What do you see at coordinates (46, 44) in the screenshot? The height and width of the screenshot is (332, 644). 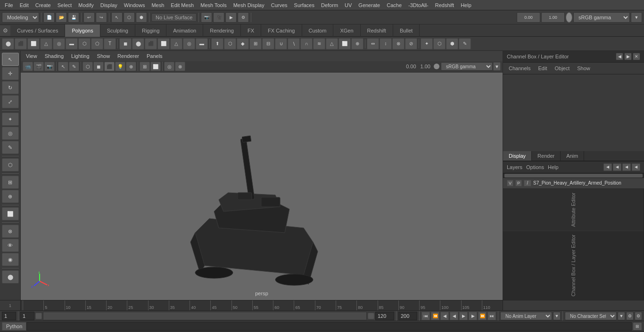 I see `cone-btn: △` at bounding box center [46, 44].